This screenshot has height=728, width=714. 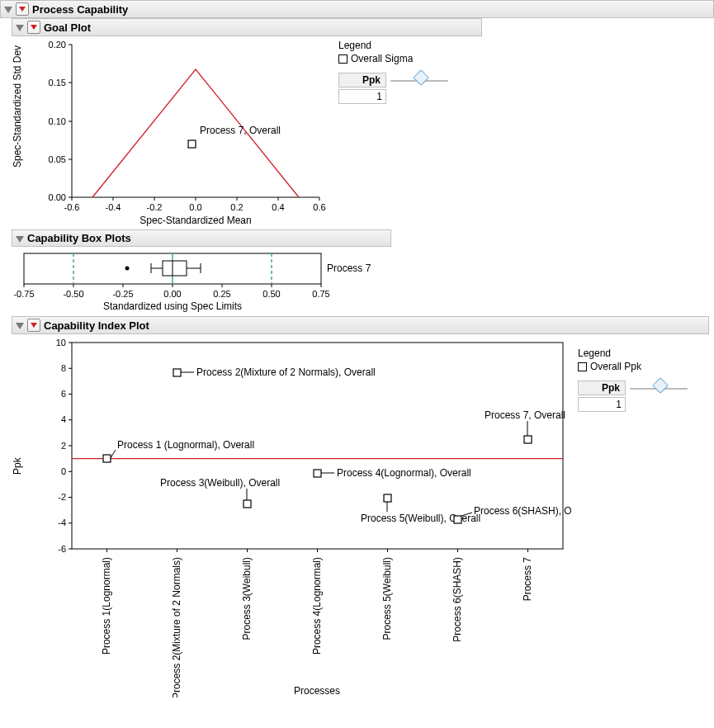 What do you see at coordinates (195, 207) in the screenshot?
I see `svg-text: 0.0` at bounding box center [195, 207].